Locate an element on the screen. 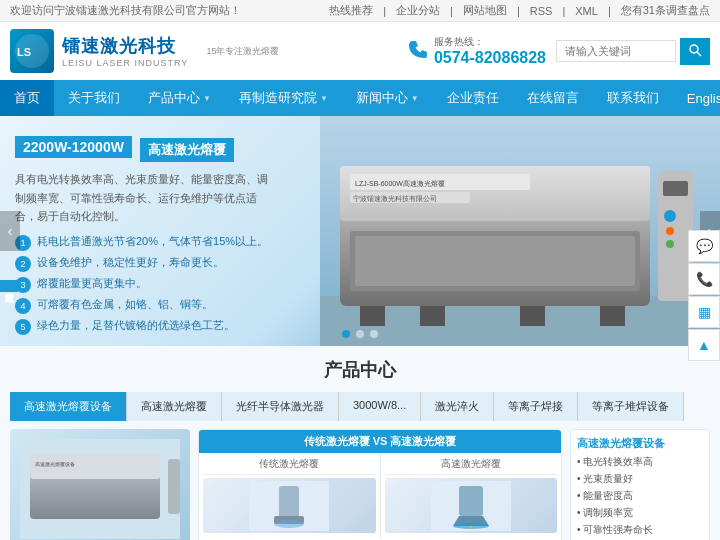  product-tab-1: 高速激光熔覆 is located at coordinates (174, 406).